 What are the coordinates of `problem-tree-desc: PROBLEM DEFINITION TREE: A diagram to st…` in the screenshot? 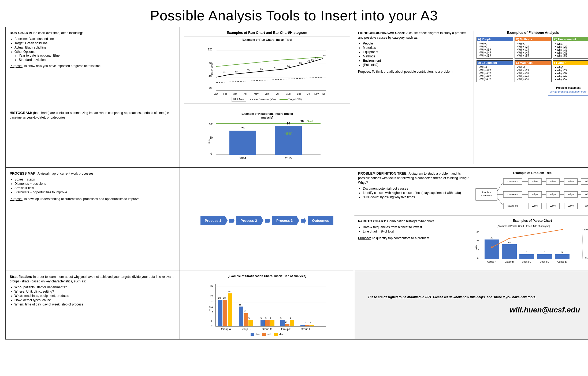 It's located at (415, 191).